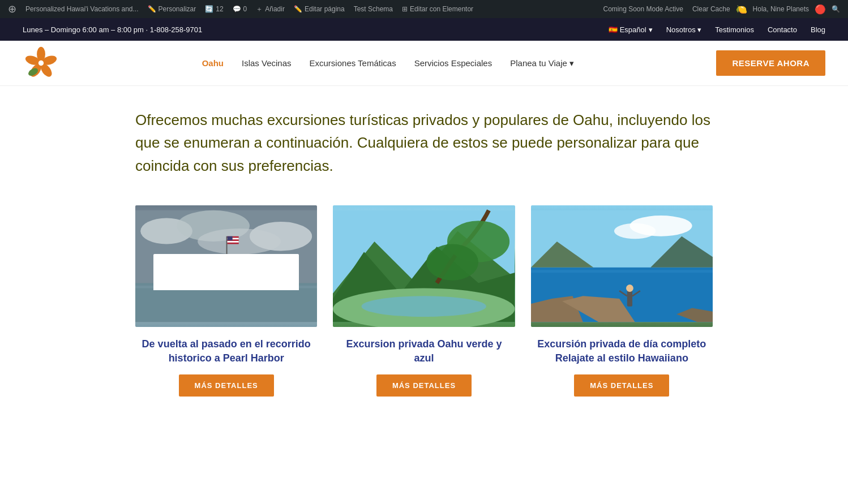 Image resolution: width=848 pixels, height=504 pixels. What do you see at coordinates (453, 63) in the screenshot?
I see `nav-servicios-especiales: Servicios Especiales` at bounding box center [453, 63].